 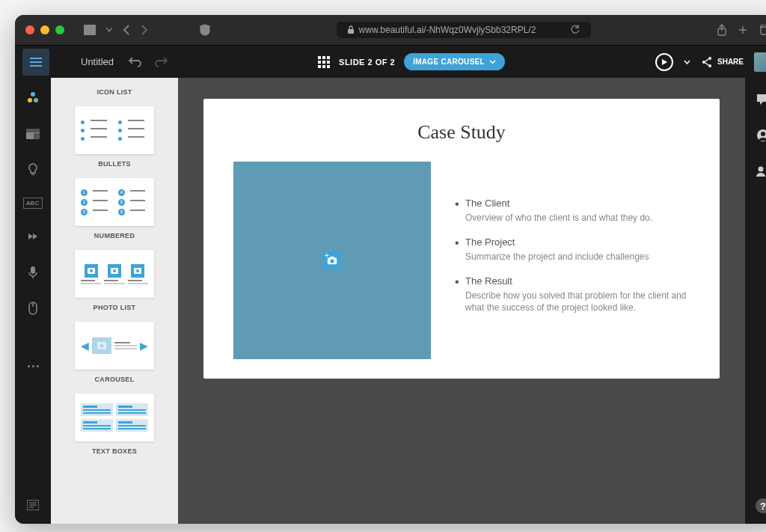 I want to click on comments-icon, so click(x=760, y=100).